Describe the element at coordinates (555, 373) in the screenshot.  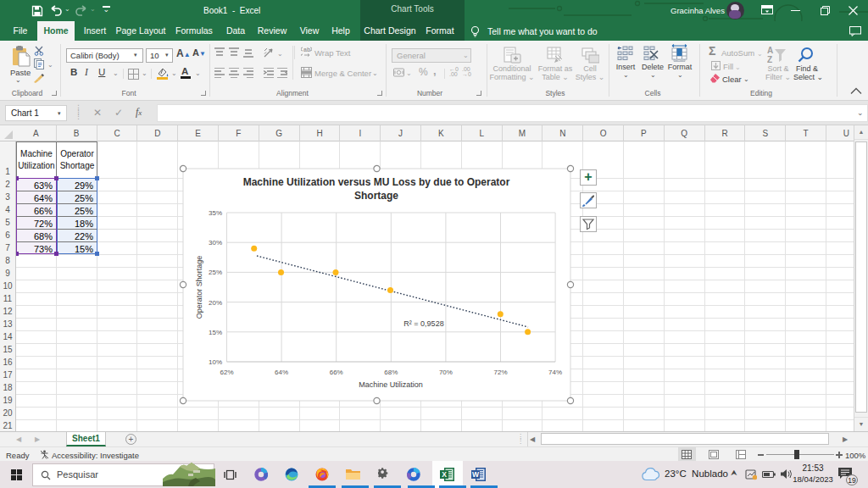
I see `svg-text: 74%` at that location.